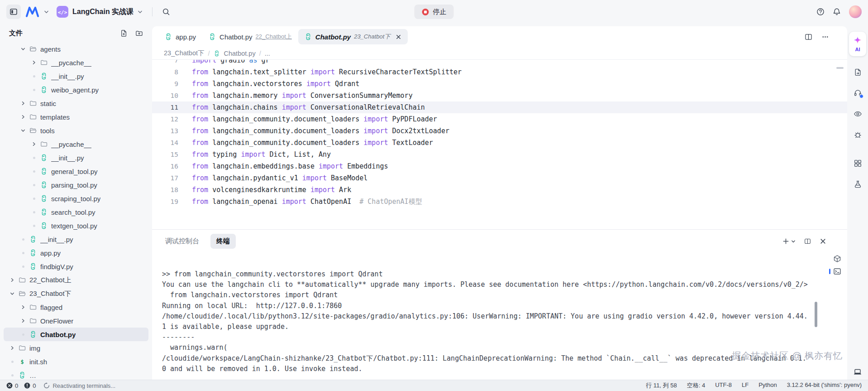 The image size is (868, 391). Describe the element at coordinates (76, 185) in the screenshot. I see `tree-item-parsing_tool.py: parsing_tool.py` at that location.